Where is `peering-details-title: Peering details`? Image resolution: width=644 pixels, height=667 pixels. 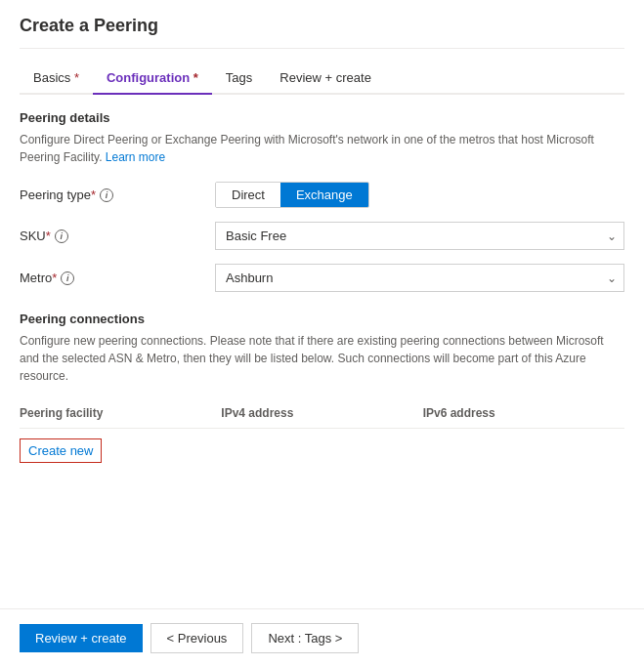
peering-details-title: Peering details is located at coordinates (322, 117).